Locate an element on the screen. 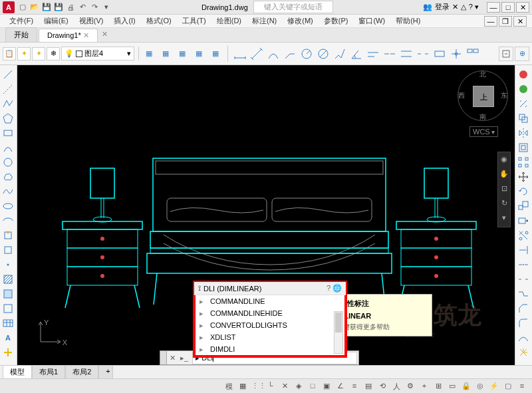 This screenshot has width=532, height=393. ellipse-arc-icon is located at coordinates (8, 221).